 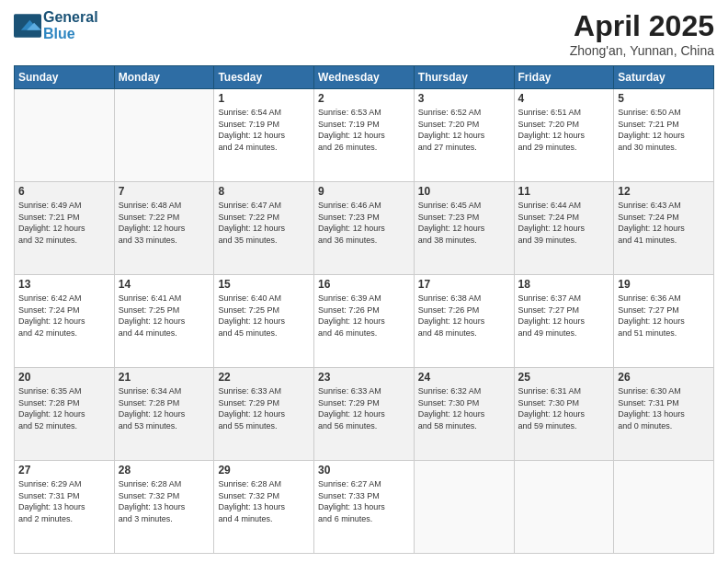 What do you see at coordinates (664, 377) in the screenshot?
I see `day-number: 26` at bounding box center [664, 377].